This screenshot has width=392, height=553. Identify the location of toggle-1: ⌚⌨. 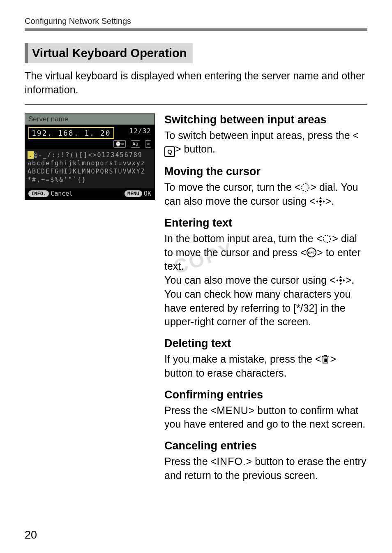
(120, 144).